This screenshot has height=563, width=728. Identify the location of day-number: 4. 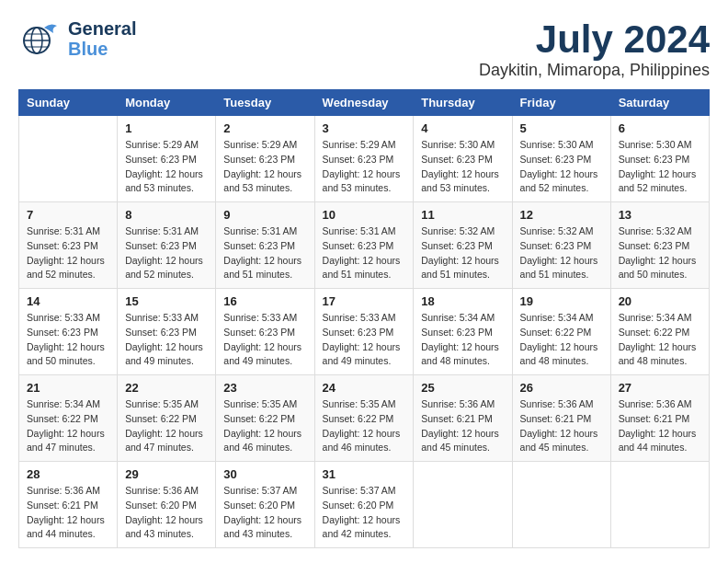
(462, 129).